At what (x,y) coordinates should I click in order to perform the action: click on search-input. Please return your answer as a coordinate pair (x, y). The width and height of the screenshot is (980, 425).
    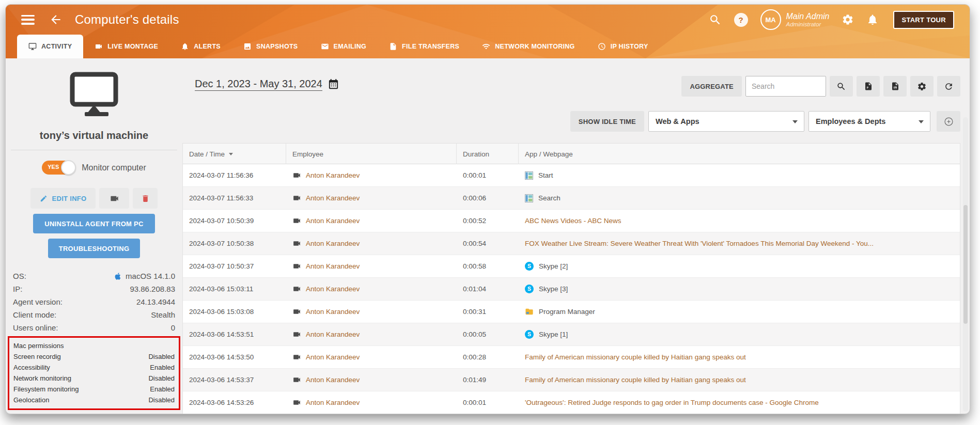
    Looking at the image, I should click on (786, 86).